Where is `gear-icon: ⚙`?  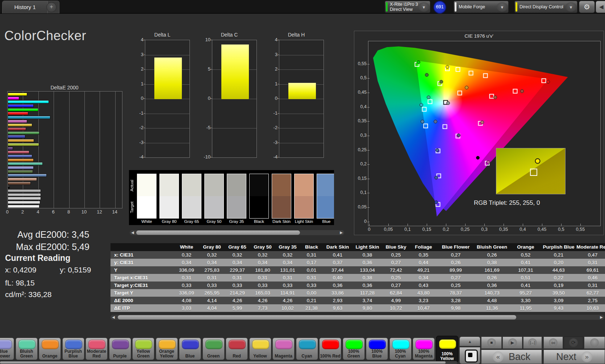
gear-icon: ⚙ is located at coordinates (587, 7).